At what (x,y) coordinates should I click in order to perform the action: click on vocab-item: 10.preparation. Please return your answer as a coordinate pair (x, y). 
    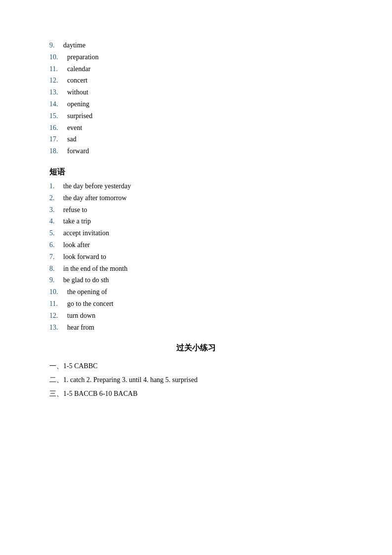
    Looking at the image, I should click on (196, 57).